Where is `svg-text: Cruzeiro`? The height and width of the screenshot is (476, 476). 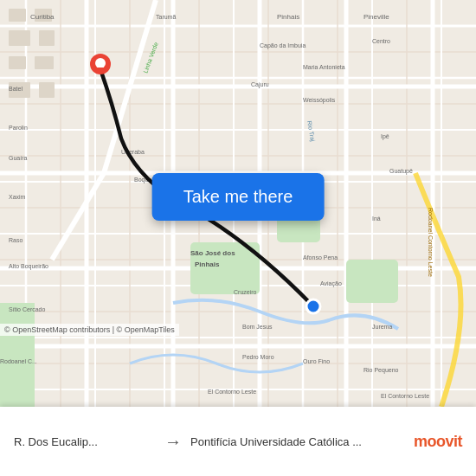
svg-text: Cruzeiro is located at coordinates (246, 293).